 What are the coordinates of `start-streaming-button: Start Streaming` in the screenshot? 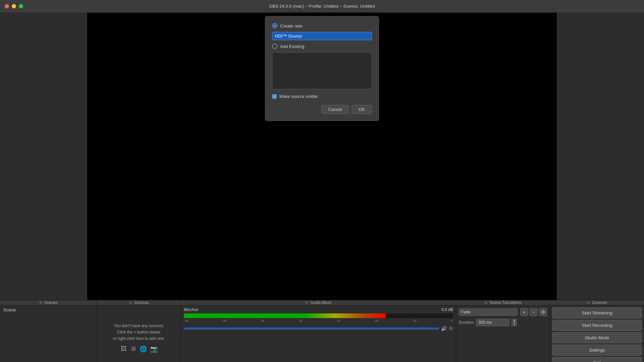 It's located at (597, 313).